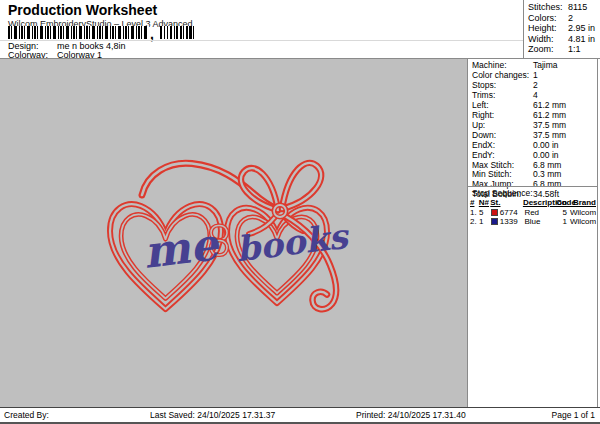 Image resolution: width=600 pixels, height=424 pixels. What do you see at coordinates (533, 222) in the screenshot?
I see `table-row: 2. 1 1339 Blue 1 Wilcom` at bounding box center [533, 222].